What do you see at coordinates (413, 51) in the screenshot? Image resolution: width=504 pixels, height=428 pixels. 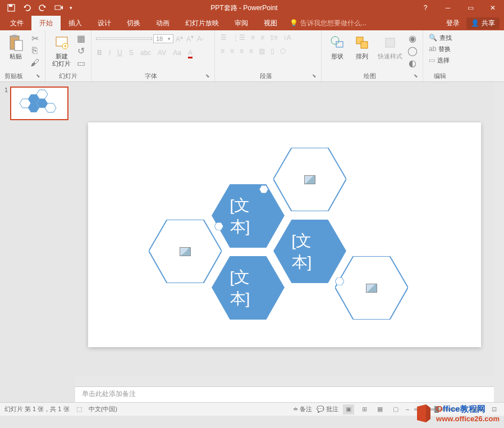 I see `shape-outline-icon: ◯` at bounding box center [413, 51].